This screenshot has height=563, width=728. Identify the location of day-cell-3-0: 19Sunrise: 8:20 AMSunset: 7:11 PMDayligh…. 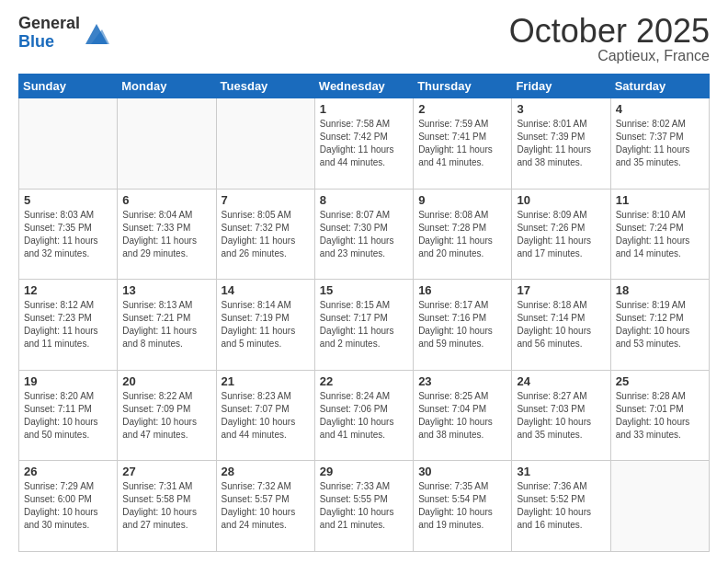
(68, 416).